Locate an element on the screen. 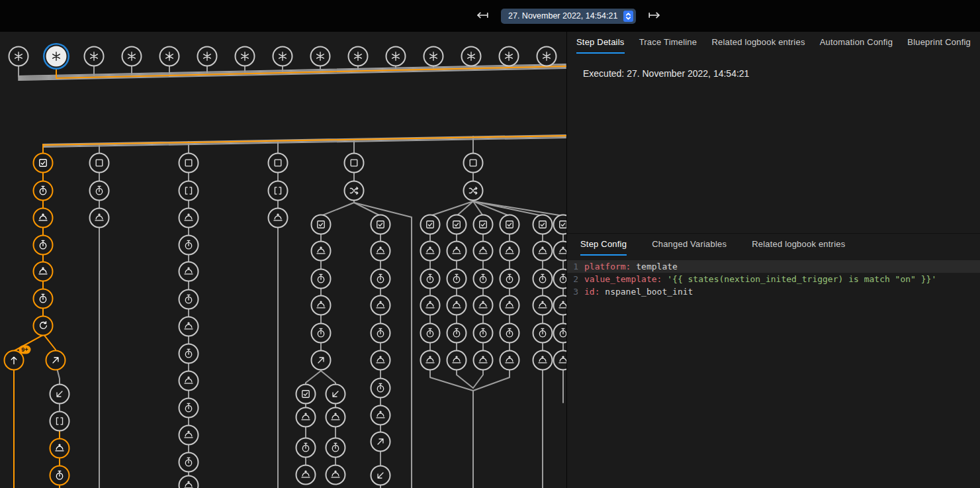 This screenshot has width=980, height=488. tab-blueprint-config: Blueprint Config is located at coordinates (939, 42).